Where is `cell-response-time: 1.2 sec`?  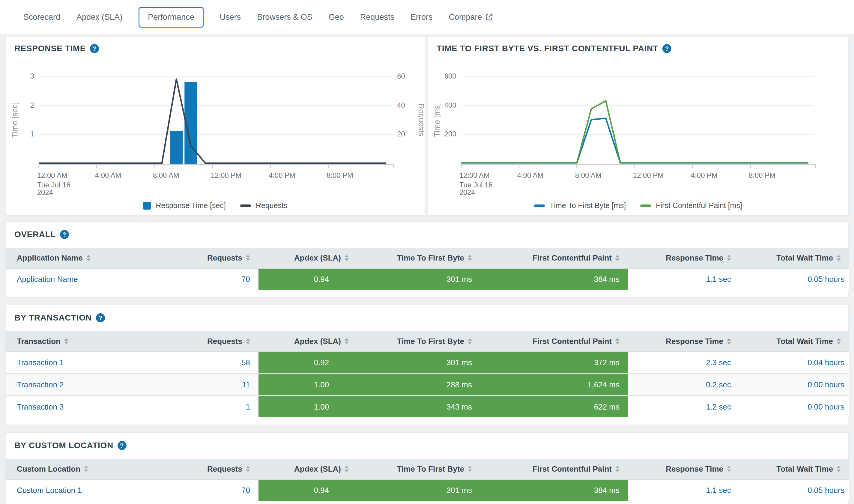
cell-response-time: 1.2 sec is located at coordinates (684, 407).